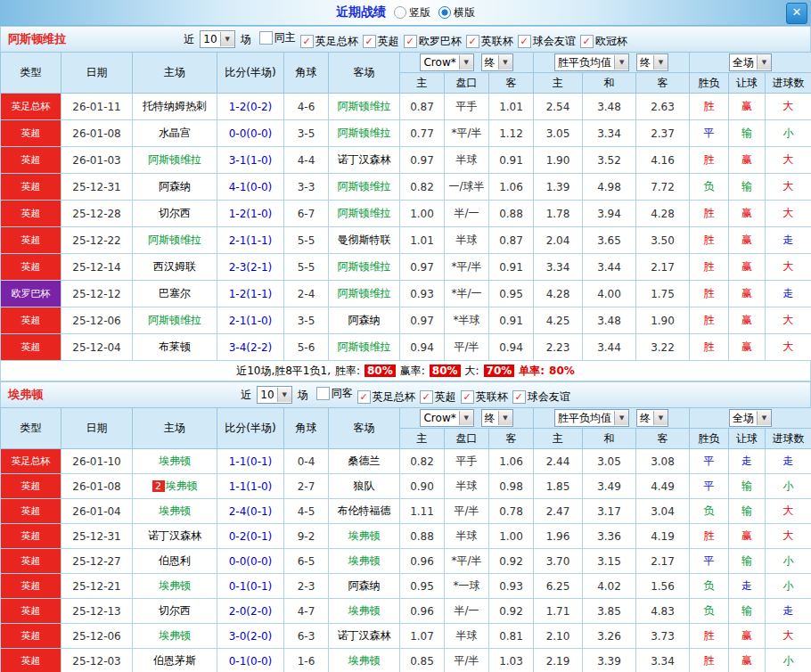 This screenshot has width=811, height=672. Describe the element at coordinates (365, 462) in the screenshot. I see `away-team: 桑德兰` at that location.